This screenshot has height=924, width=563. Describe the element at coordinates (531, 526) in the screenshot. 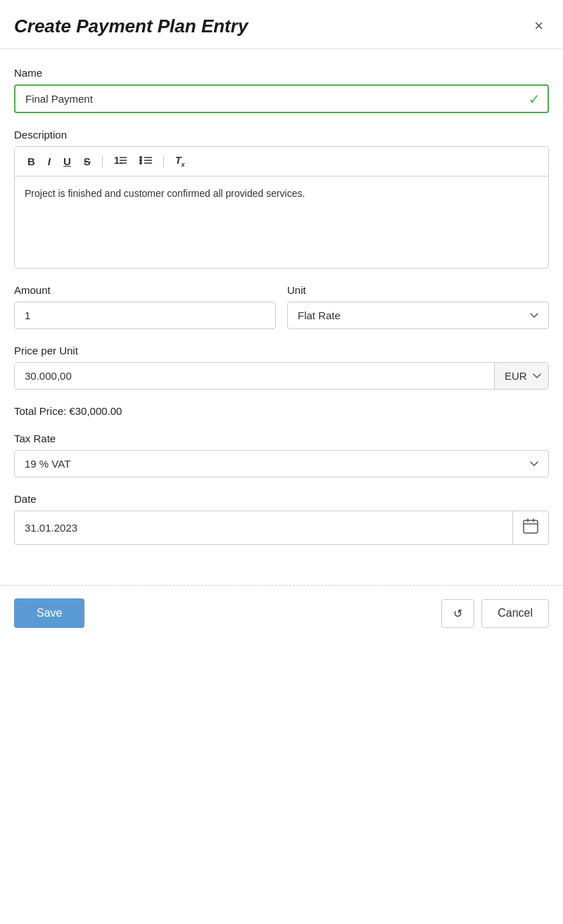

I see `calendar-icon` at that location.